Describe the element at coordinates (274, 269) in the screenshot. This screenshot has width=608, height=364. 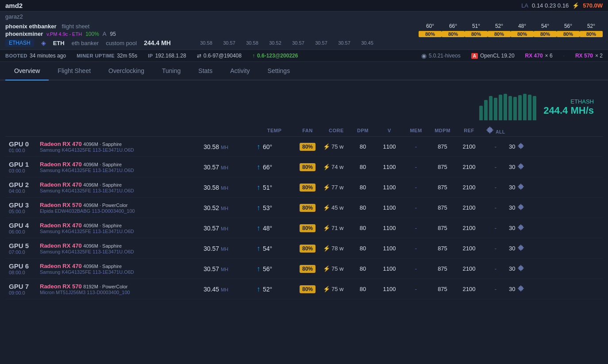
I see `gpu-temp-cell: ↑ 56°` at that location.